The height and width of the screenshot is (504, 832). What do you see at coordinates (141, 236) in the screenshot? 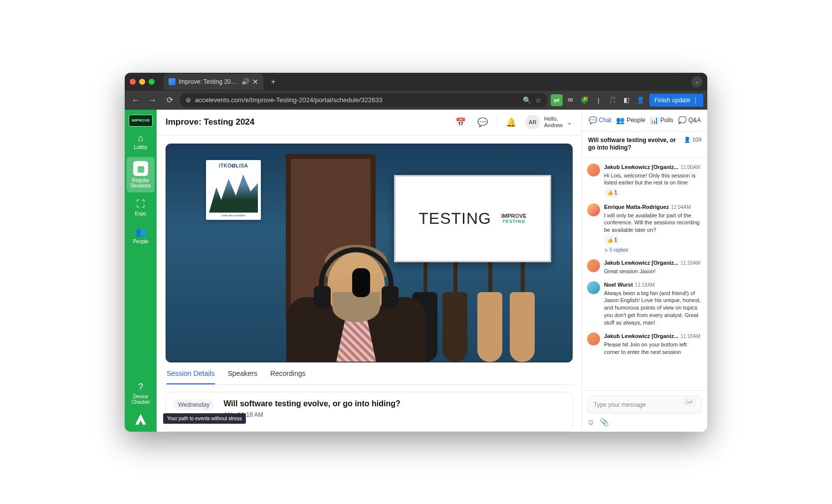
I see `sidebar-people: 👥 People` at bounding box center [141, 236].